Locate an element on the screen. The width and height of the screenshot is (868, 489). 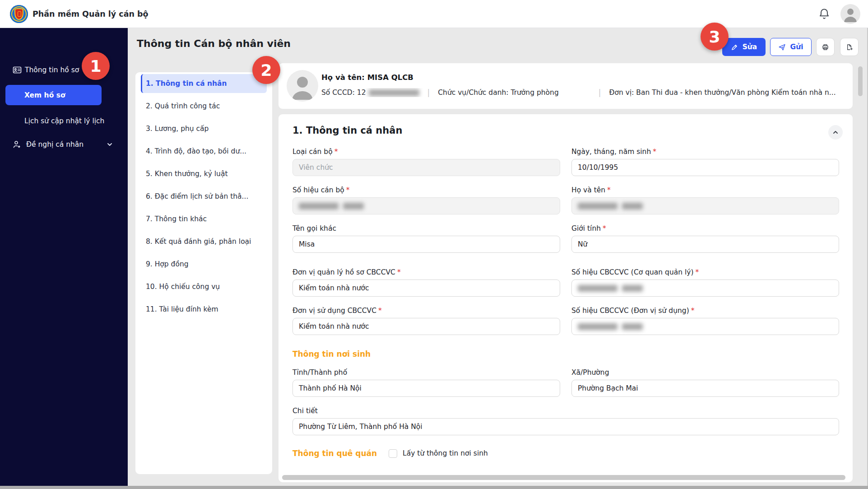
nav-item-10-ho-chieu-cong-vu: 10. Hộ chiếu công vụ is located at coordinates (204, 287).